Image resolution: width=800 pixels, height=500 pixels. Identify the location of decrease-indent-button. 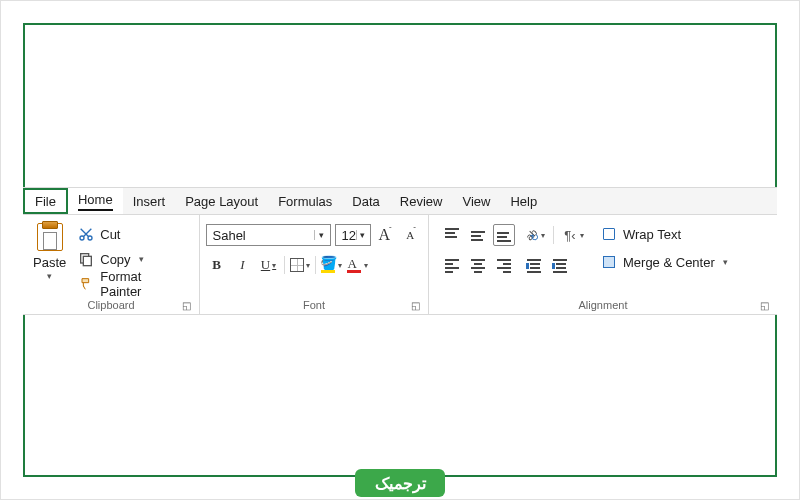
(534, 265).